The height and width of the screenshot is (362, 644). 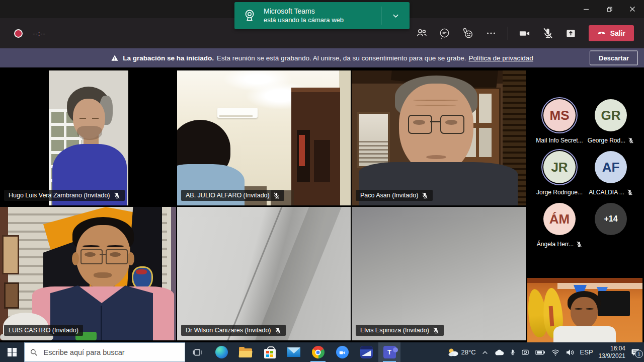 What do you see at coordinates (462, 352) in the screenshot?
I see `weather-widget: 28°C` at bounding box center [462, 352].